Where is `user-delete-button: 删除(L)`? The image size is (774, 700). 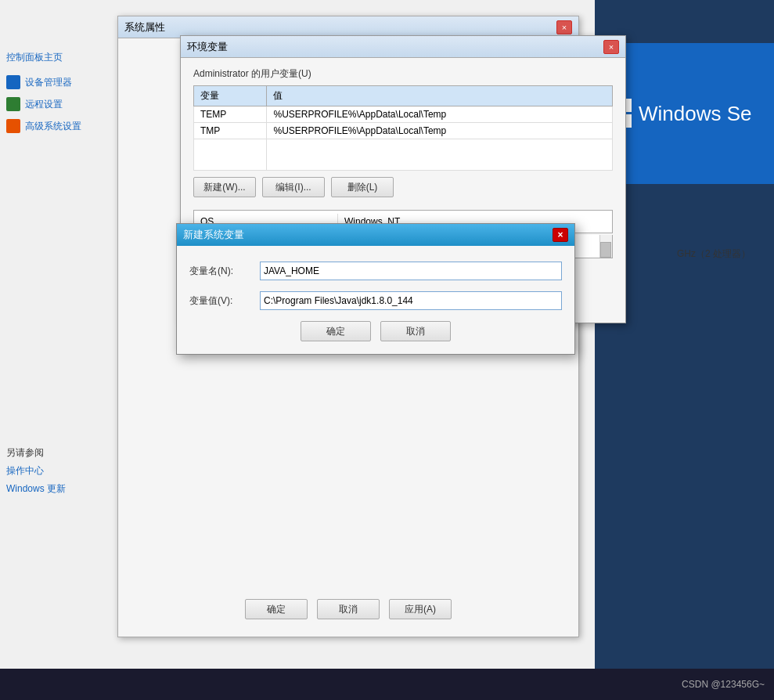
user-delete-button: 删除(L) is located at coordinates (362, 187).